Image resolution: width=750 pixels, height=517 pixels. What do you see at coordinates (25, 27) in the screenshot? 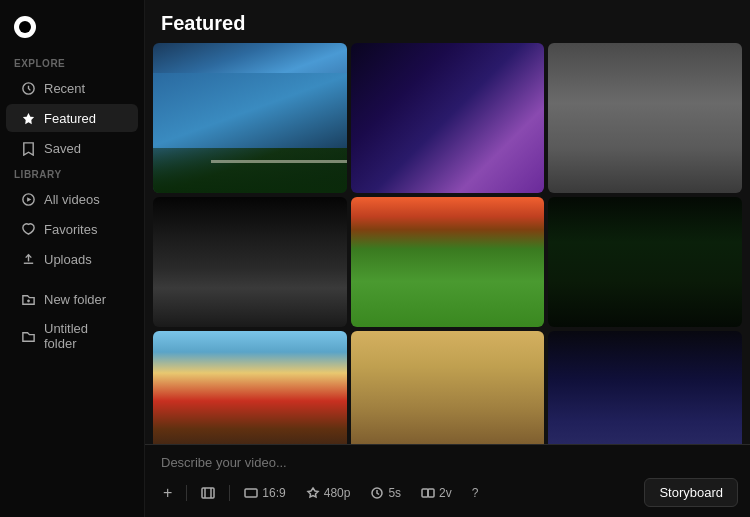
I see `logo-inner` at bounding box center [25, 27].